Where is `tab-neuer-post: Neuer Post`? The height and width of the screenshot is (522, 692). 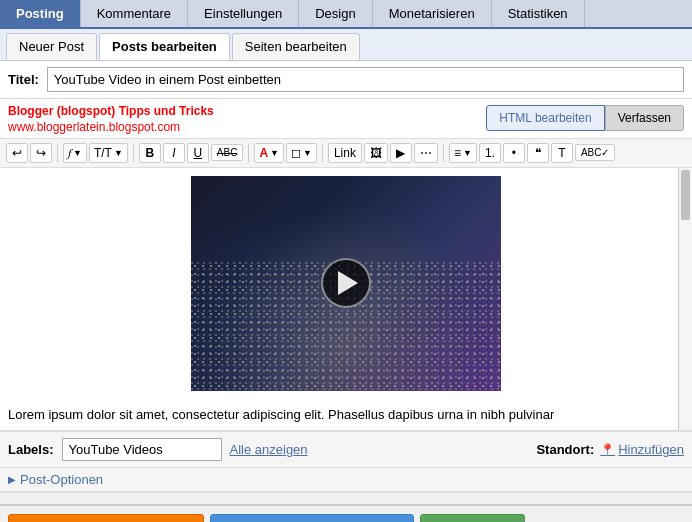
tab-neuer-post: Neuer Post is located at coordinates (52, 46).